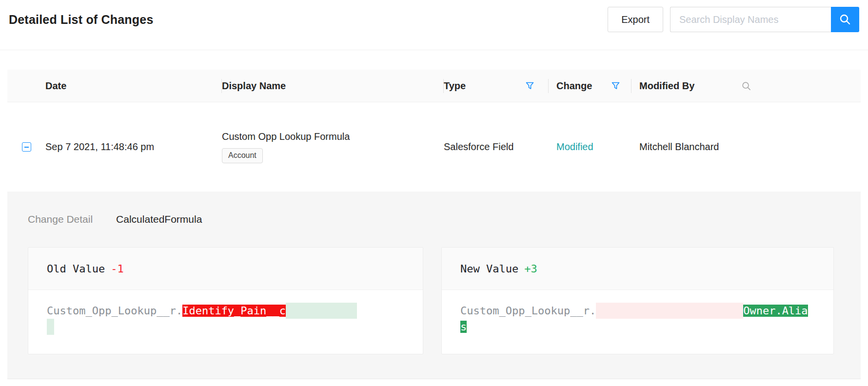 The width and height of the screenshot is (868, 386). Describe the element at coordinates (26, 147) in the screenshot. I see `collapse-row-button` at that location.